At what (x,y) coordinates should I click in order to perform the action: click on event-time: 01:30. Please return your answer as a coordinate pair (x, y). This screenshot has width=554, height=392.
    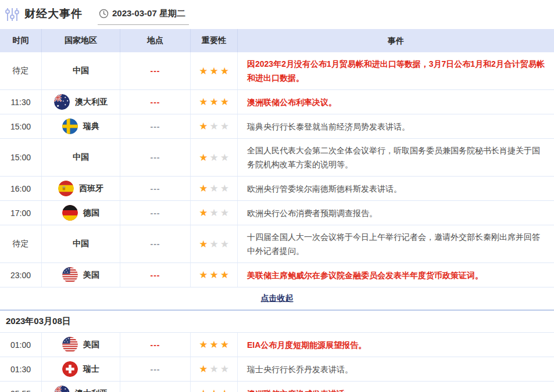
    Looking at the image, I should click on (21, 369).